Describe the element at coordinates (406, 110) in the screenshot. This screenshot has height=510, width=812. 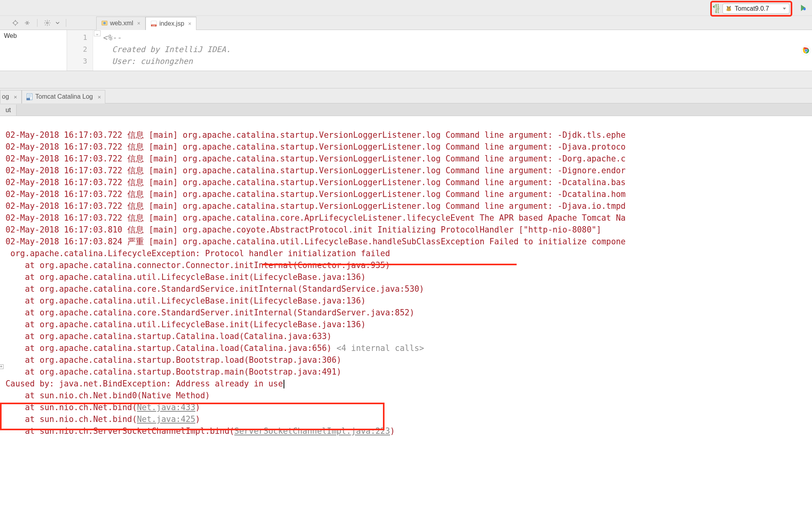
I see `output-subtab-bar: ut` at that location.